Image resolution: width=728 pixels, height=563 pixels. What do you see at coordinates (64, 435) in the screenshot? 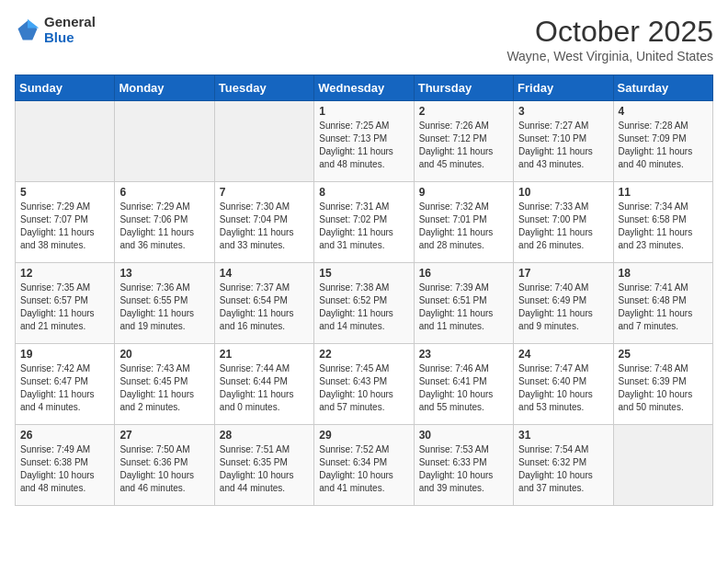
I see `day-number: 26` at bounding box center [64, 435].